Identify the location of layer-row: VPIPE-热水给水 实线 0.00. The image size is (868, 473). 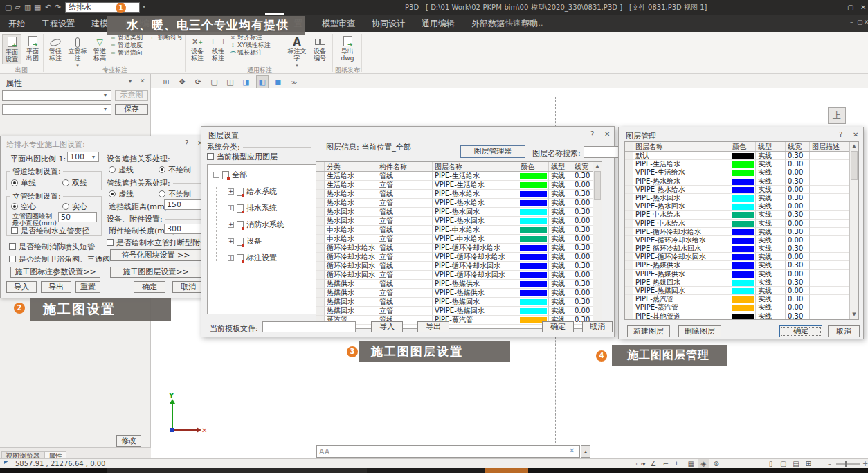
(742, 190).